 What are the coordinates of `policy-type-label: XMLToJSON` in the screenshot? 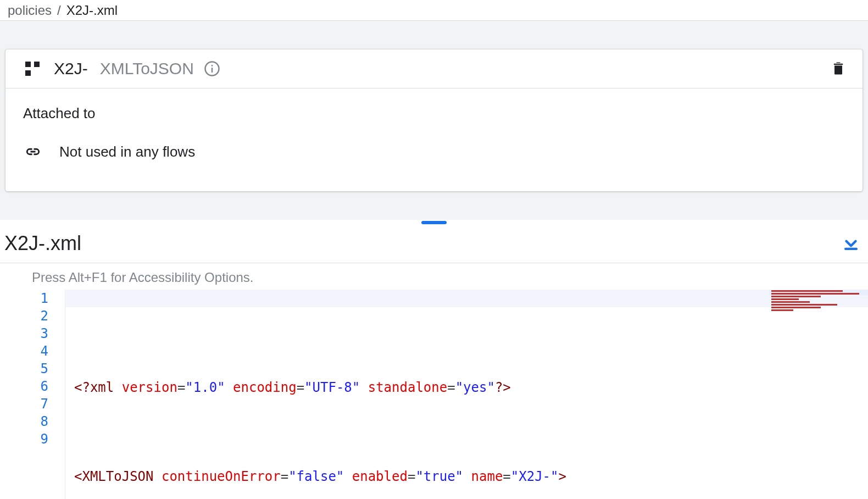 It's located at (147, 69).